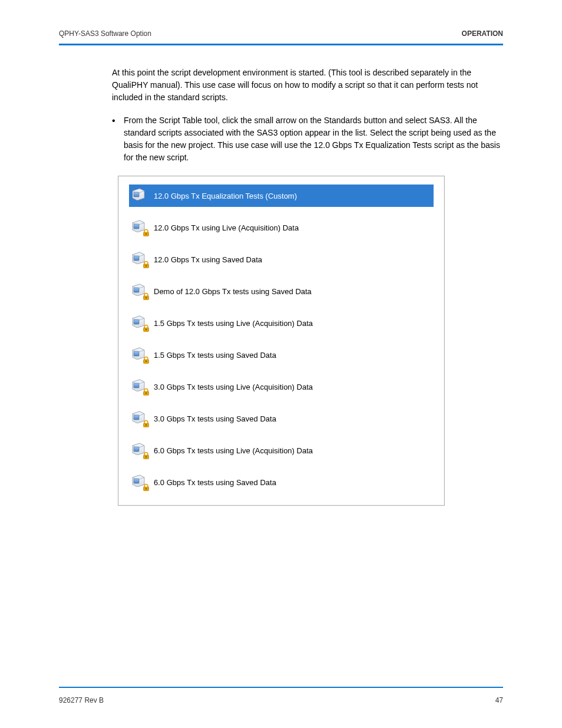 This screenshot has height=728, width=562. Describe the element at coordinates (313, 139) in the screenshot. I see `bullet-text: From the Script Table tool, click the sm…` at that location.